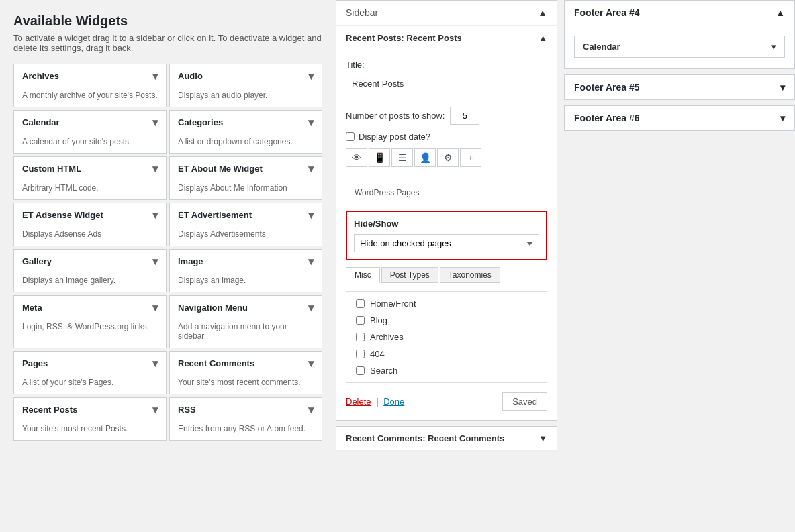 The image size is (795, 532). What do you see at coordinates (90, 224) in the screenshot?
I see `widget-item: ET Adsense Widget ▾ Displays Adsense Ads` at bounding box center [90, 224].